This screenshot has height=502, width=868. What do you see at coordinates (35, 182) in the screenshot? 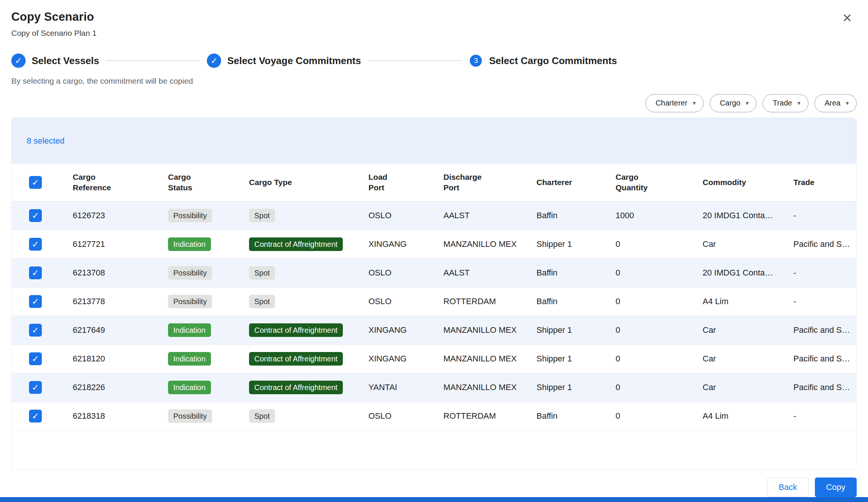
I see `select-all-checkbox: ✓` at bounding box center [35, 182].